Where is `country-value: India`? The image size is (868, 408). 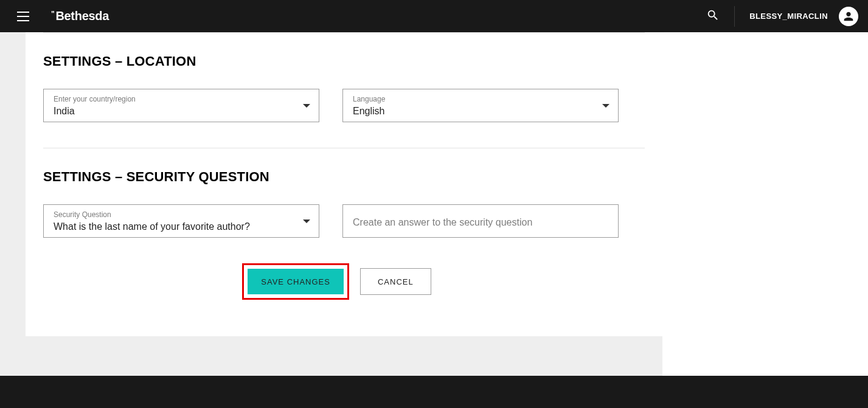
country-value: India is located at coordinates (181, 111).